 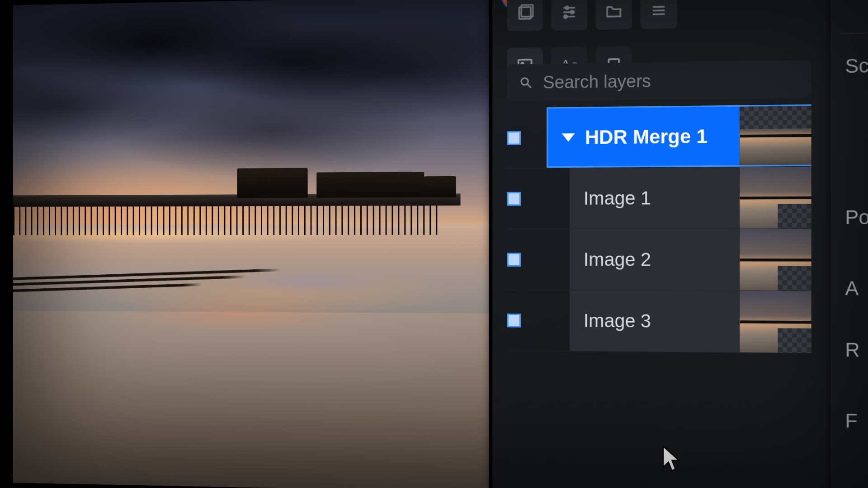 I want to click on right-panel-label: F, so click(x=851, y=421).